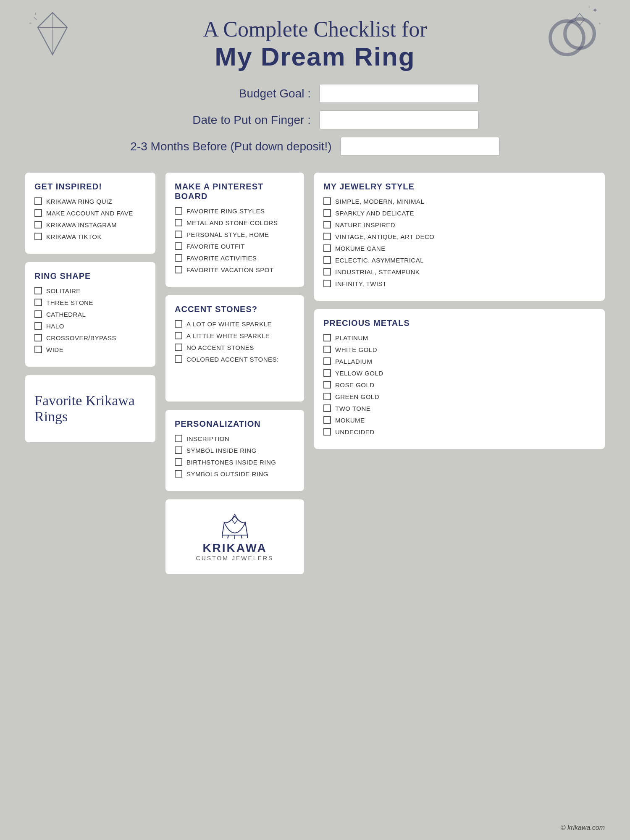  I want to click on label-platinum: PLATINUM, so click(352, 338).